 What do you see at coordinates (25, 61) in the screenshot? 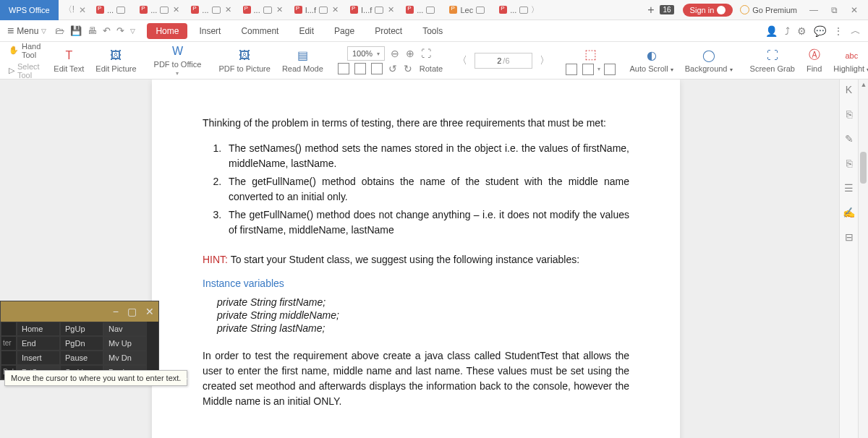
I see `selection-tools: ✋Hand Tool ▷Select Tool` at bounding box center [25, 61].